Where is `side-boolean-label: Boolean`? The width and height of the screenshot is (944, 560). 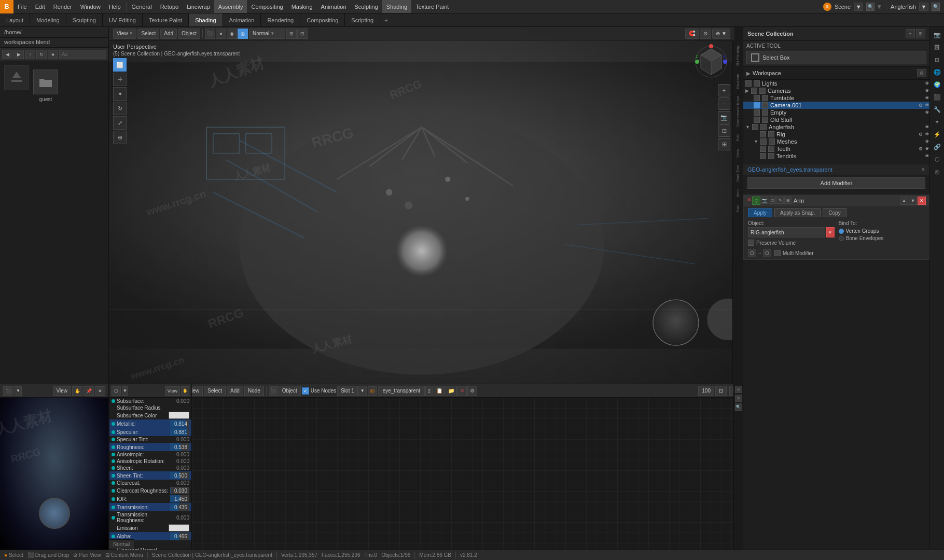 side-boolean-label: Boolean is located at coordinates (738, 81).